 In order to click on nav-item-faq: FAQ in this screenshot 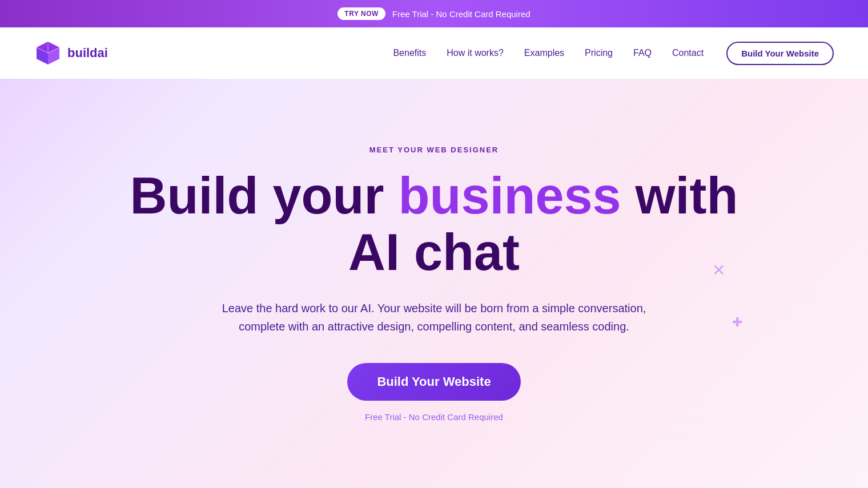, I will do `click(642, 53)`.